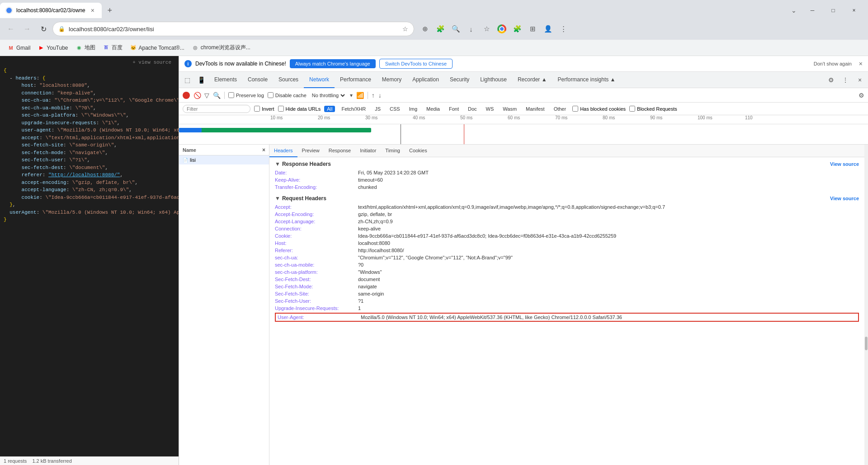  I want to click on tab-security: Security, so click(459, 80).